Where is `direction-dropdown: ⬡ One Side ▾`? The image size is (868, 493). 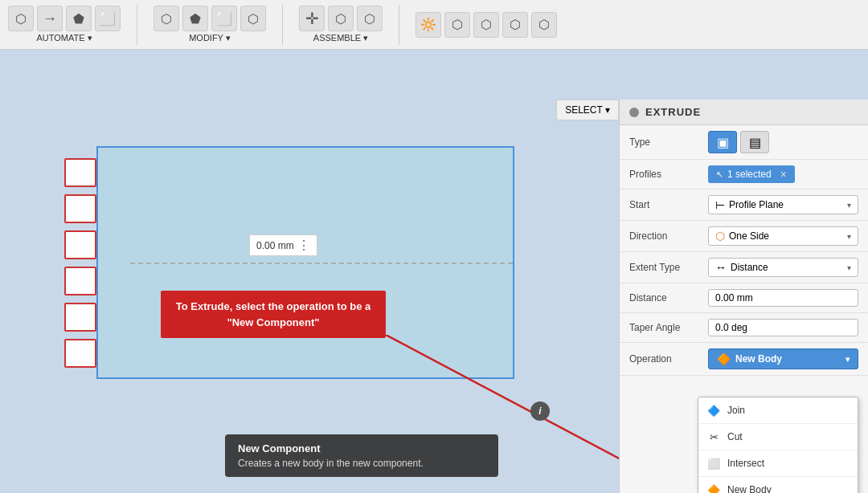
direction-dropdown: ⬡ One Side ▾ is located at coordinates (783, 236).